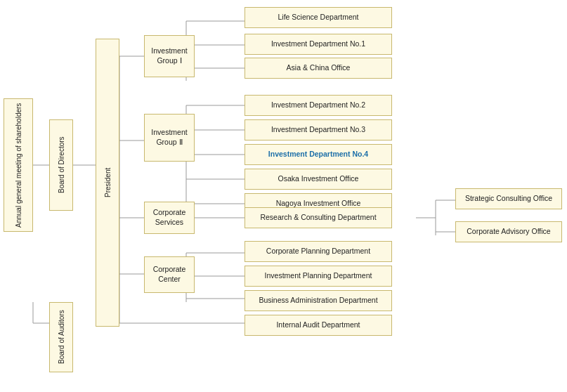 Image resolution: width=567 pixels, height=392 pixels. I want to click on annual-meeting-box: Annual general meeting of shareholders, so click(18, 165).